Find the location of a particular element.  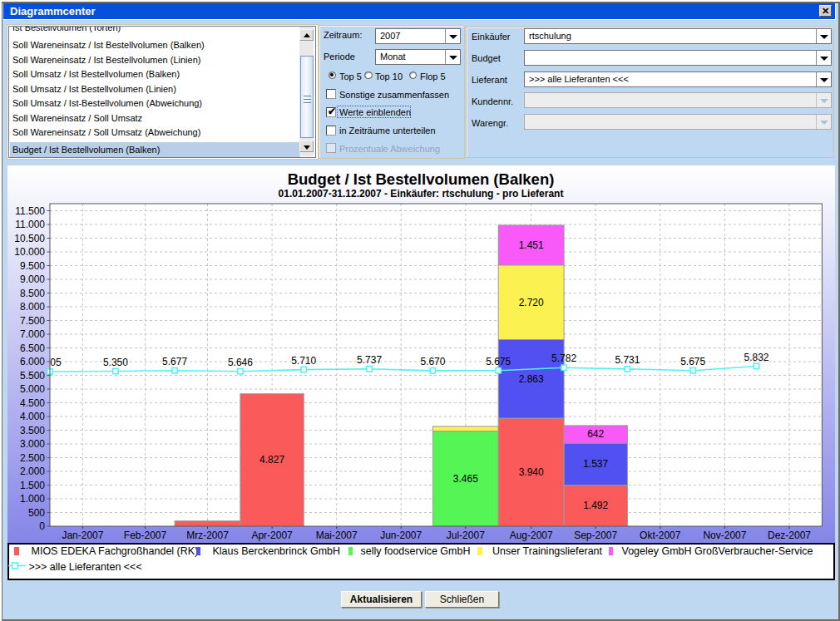

svg-text: 1.000 is located at coordinates (32, 499).